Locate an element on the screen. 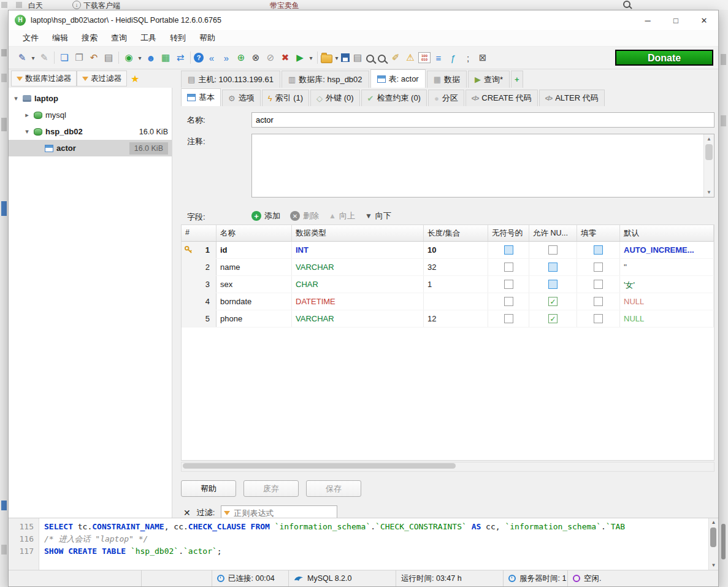 This screenshot has height=587, width=728. export-database-icon: ▦ is located at coordinates (166, 58).